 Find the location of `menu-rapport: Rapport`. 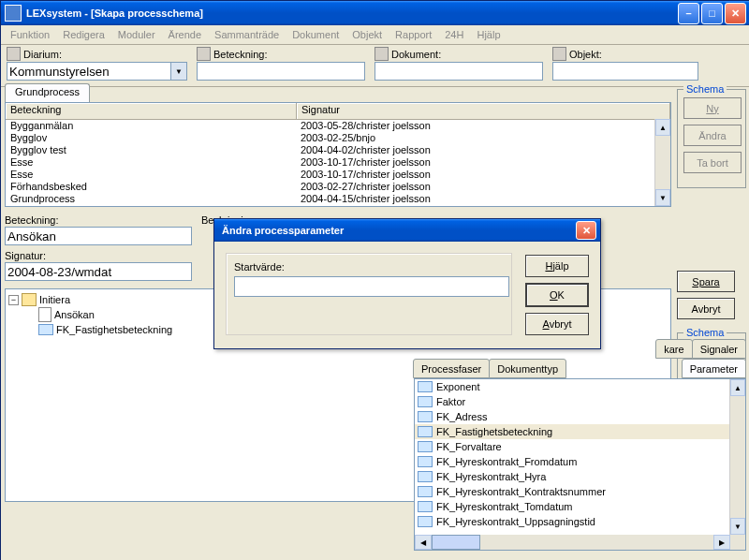

menu-rapport: Rapport is located at coordinates (414, 35).